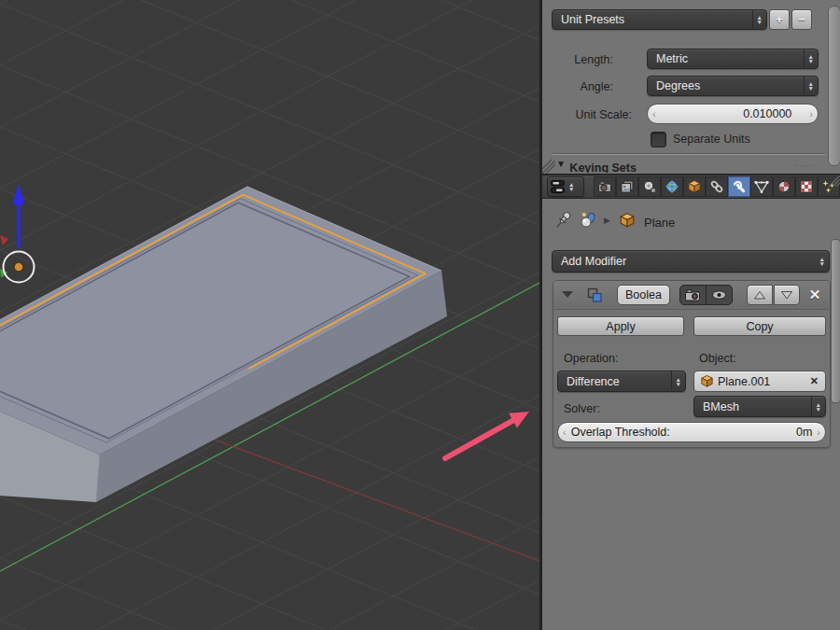 This screenshot has height=630, width=840. I want to click on camera-toggle-icon, so click(693, 295).